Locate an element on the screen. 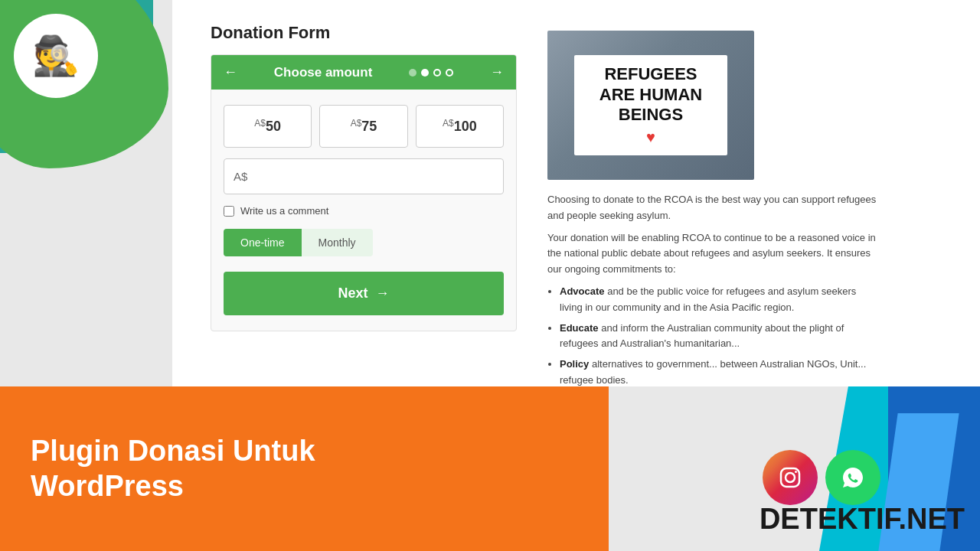 This screenshot has width=980, height=551. frequency-buttons: One-time Monthly is located at coordinates (299, 243).